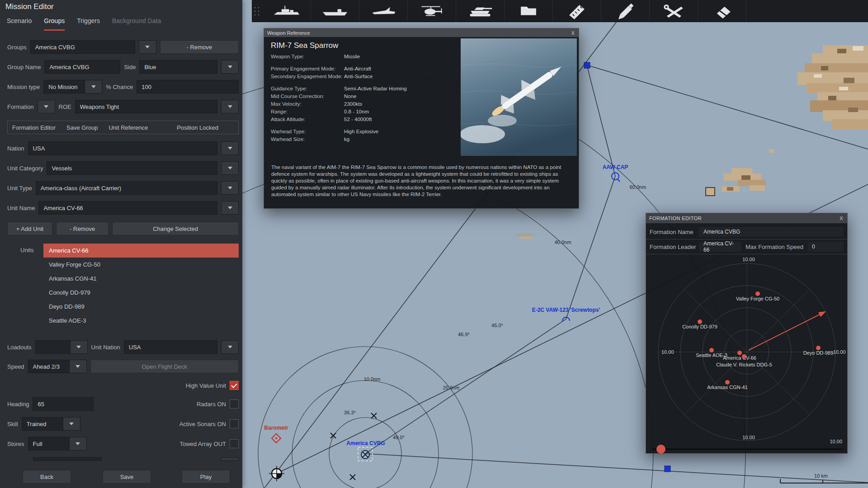 Image resolution: width=868 pixels, height=488 pixels. I want to click on unit-reference-button: Unit Reference, so click(128, 127).